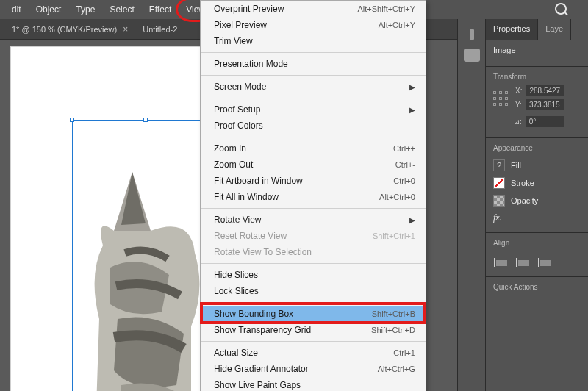  I want to click on menu-type: Type, so click(85, 10).